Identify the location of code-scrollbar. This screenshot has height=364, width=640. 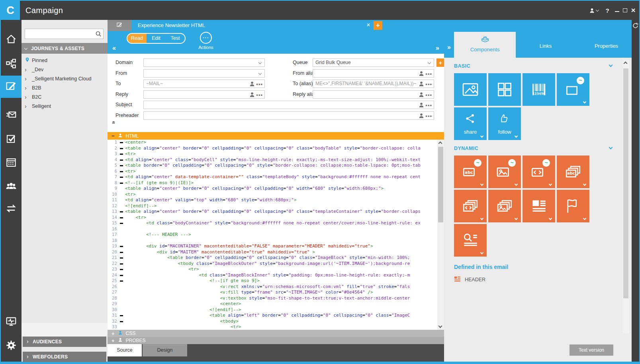
(440, 235).